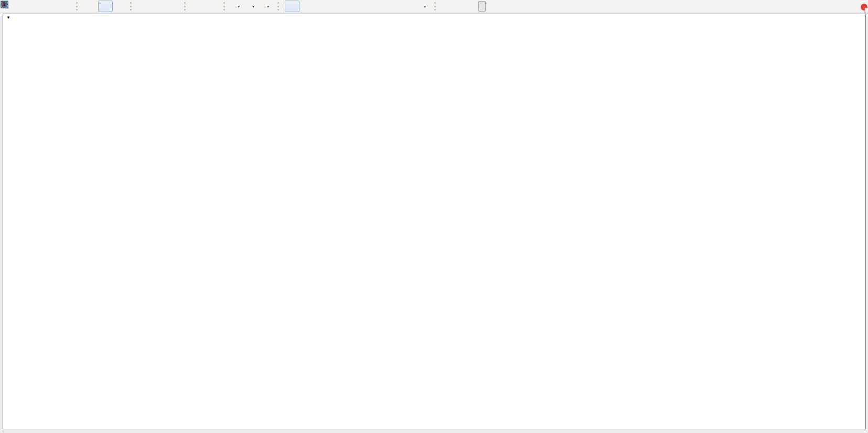 Image resolution: width=868 pixels, height=433 pixels. What do you see at coordinates (424, 6) in the screenshot?
I see `arrows-tool-button: ▾` at bounding box center [424, 6].